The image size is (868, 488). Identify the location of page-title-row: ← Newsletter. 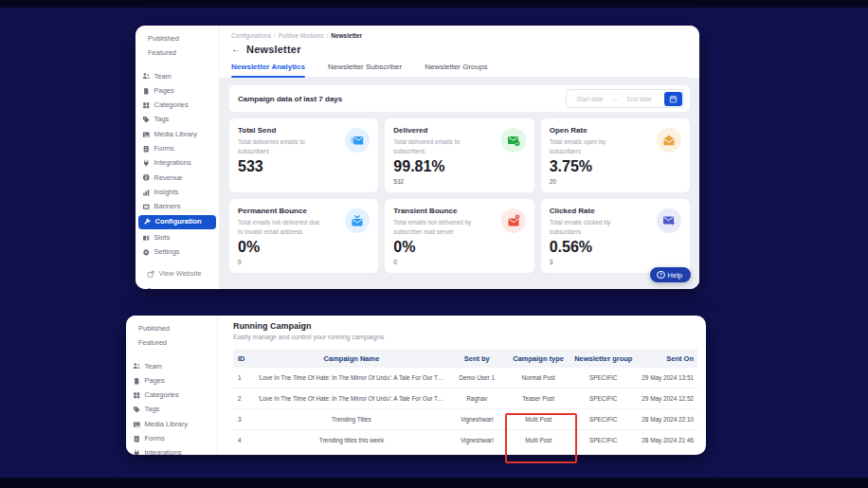
(460, 49).